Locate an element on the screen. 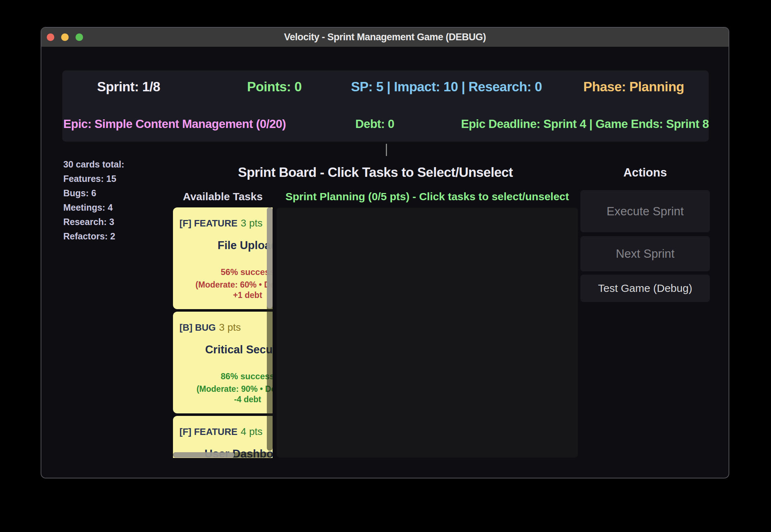  maximize-window-icon is located at coordinates (79, 37).